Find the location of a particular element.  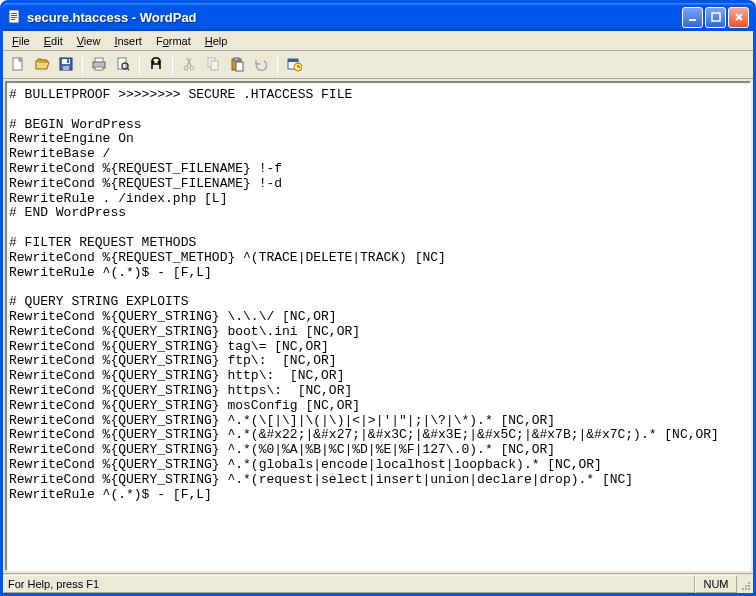

new-button is located at coordinates (18, 65).